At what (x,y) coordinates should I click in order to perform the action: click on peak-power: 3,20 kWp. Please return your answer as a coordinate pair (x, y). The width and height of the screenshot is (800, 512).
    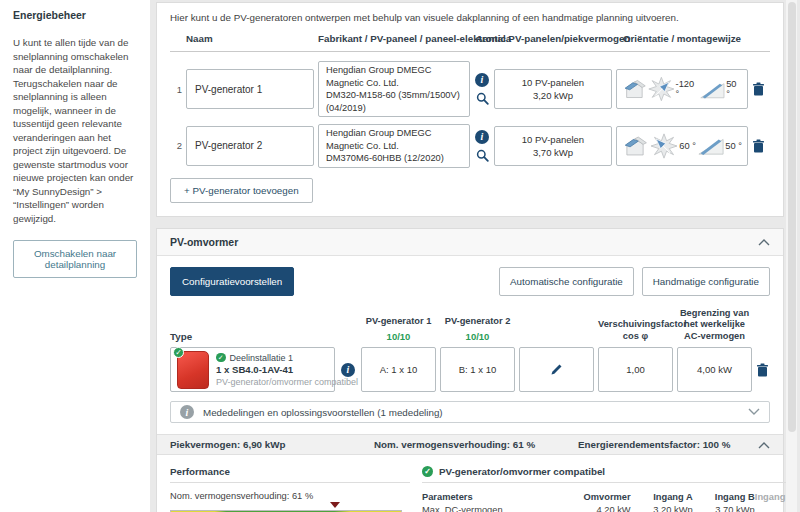
    Looking at the image, I should click on (553, 96).